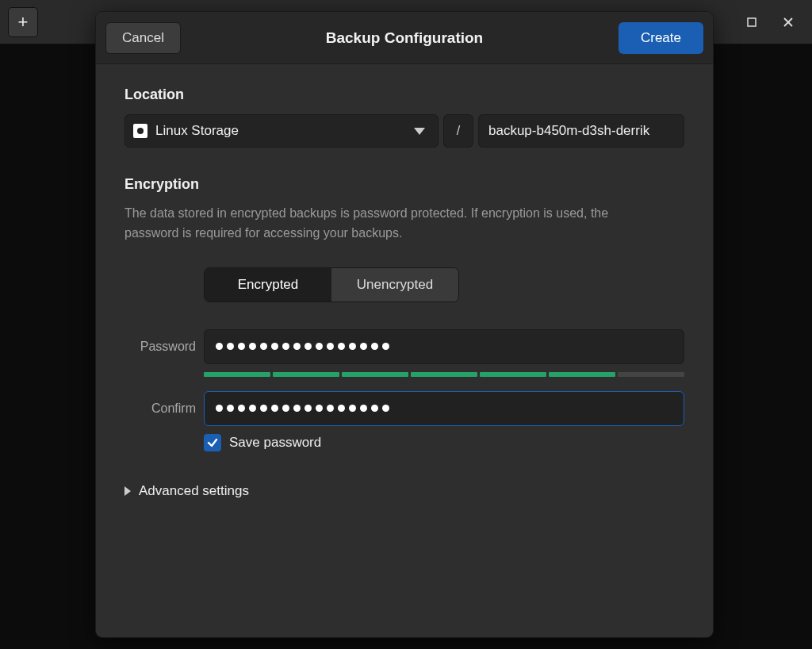 The height and width of the screenshot is (649, 812). What do you see at coordinates (24, 22) in the screenshot?
I see `plus-icon: +` at bounding box center [24, 22].